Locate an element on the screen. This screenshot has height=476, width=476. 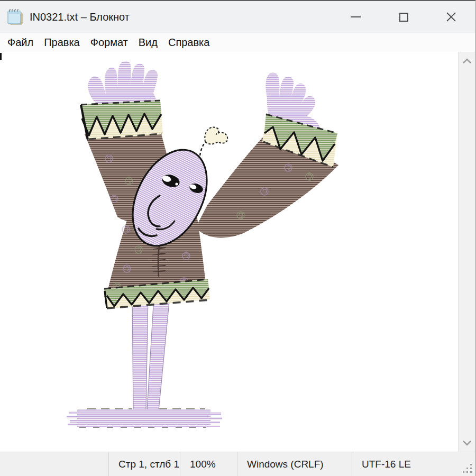
resize-grip is located at coordinates (468, 469).